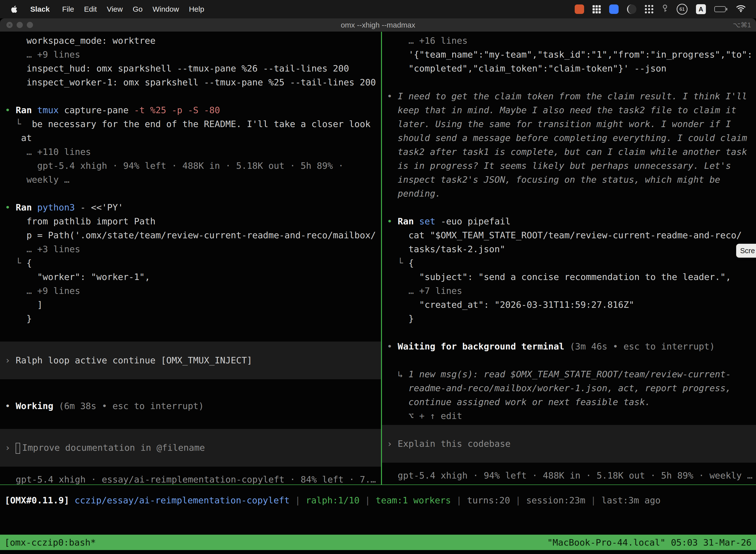  I want to click on terminal-line: … +7 lines, so click(569, 291).